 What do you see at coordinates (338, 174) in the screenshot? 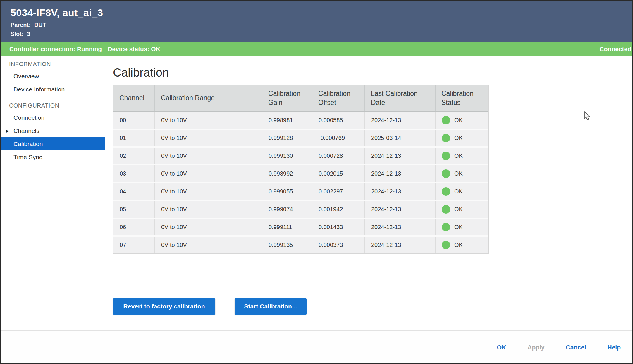
I see `offset-cell: 0.002015` at bounding box center [338, 174].